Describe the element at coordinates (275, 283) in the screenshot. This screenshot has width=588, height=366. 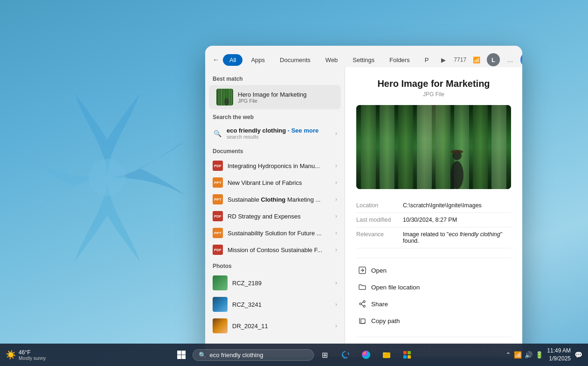
I see `photo-item-1: RCZ_2189 ›` at that location.